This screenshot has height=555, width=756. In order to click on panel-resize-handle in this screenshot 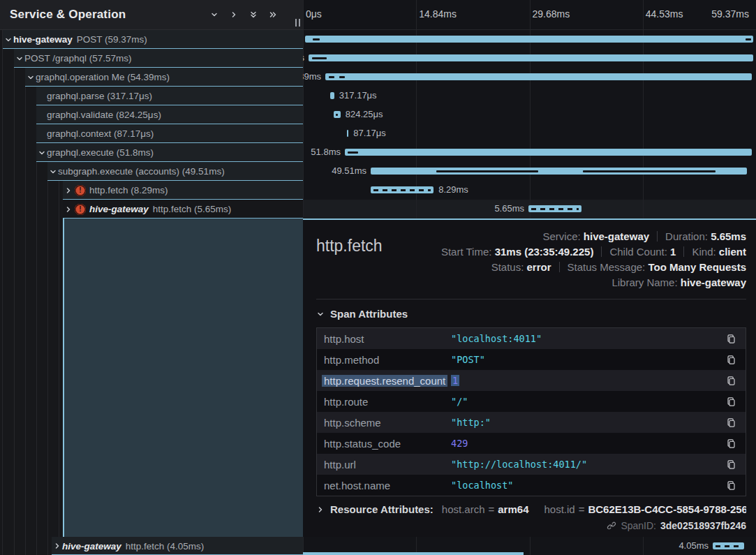, I will do `click(297, 22)`.